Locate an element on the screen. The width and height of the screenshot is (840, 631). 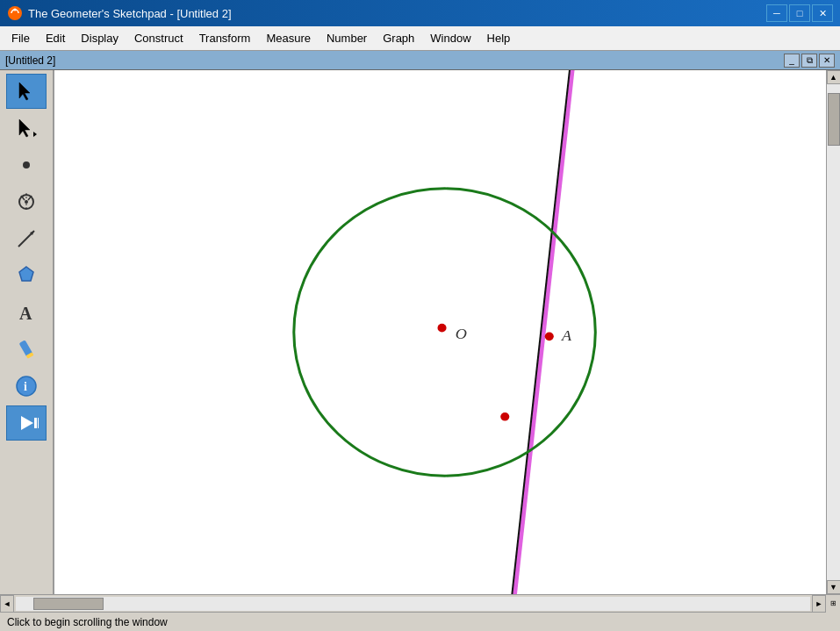
arrow-tool is located at coordinates (26, 91).